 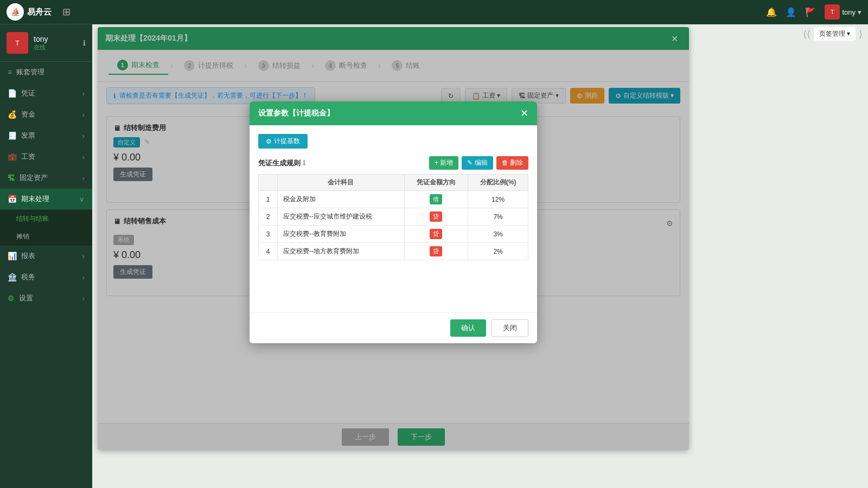 I want to click on accounts-icon: ≡, so click(x=10, y=72).